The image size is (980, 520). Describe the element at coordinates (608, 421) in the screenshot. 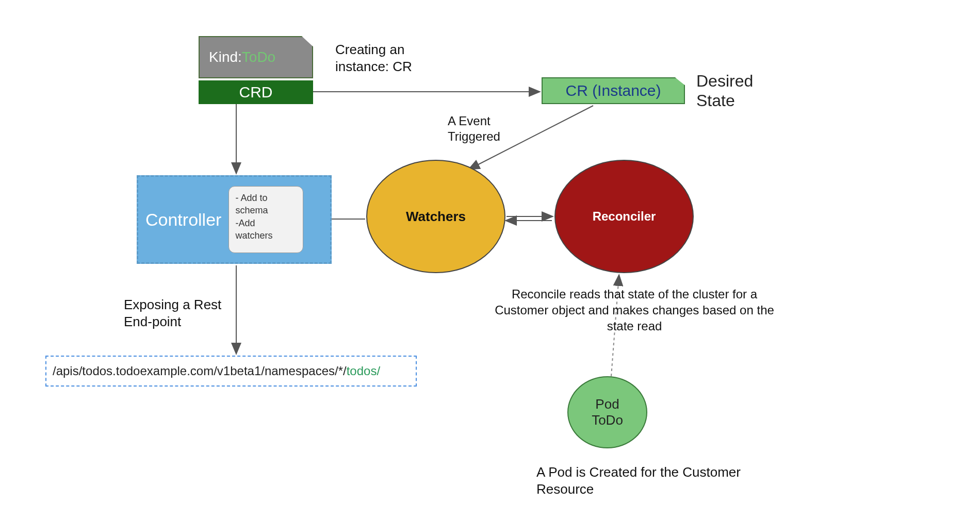

I see `pod-line2: ToDo` at that location.